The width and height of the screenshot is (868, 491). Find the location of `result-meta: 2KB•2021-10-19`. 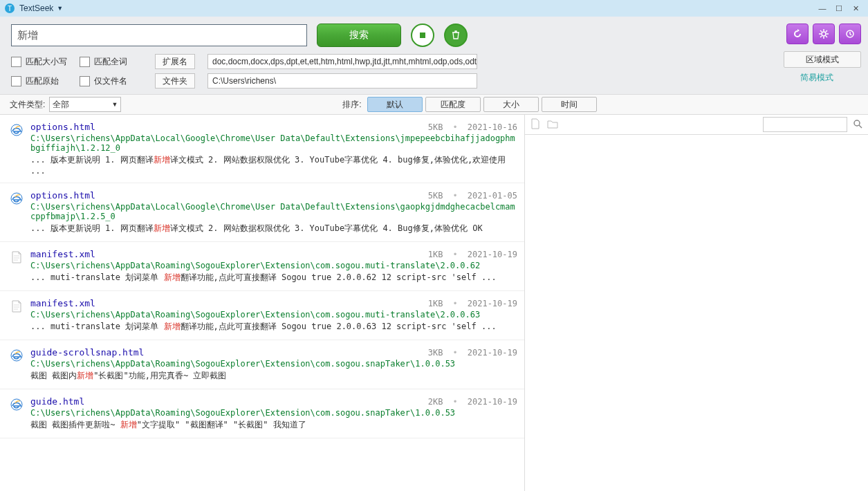

result-meta: 2KB•2021-10-19 is located at coordinates (473, 402).